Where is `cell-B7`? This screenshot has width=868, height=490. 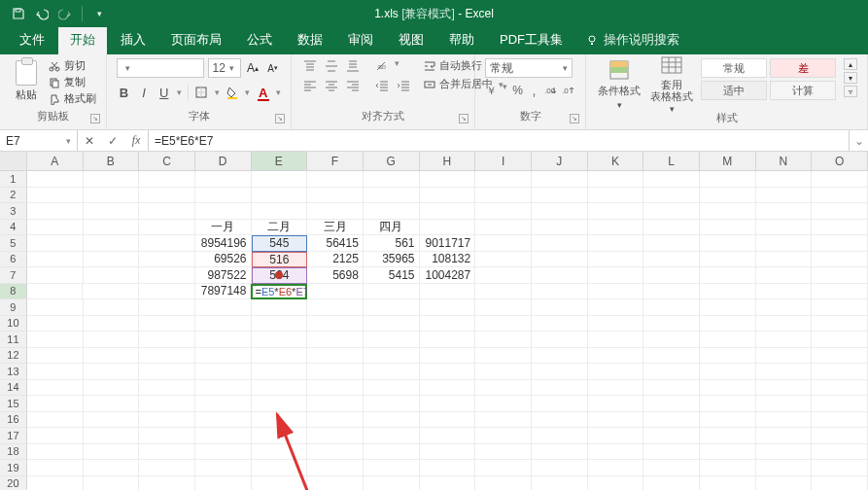 cell-B7 is located at coordinates (112, 276).